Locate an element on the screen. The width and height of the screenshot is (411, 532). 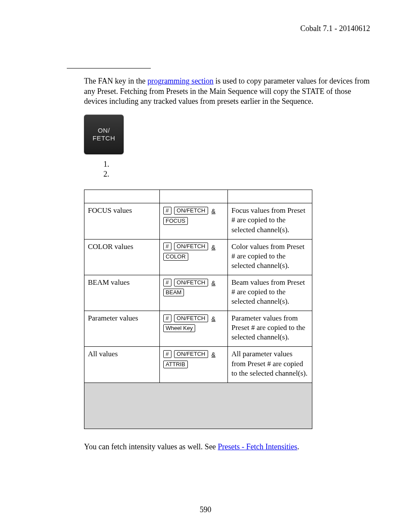
row-keys: # ON/FETCH & Wheel Key is located at coordinates (194, 329).